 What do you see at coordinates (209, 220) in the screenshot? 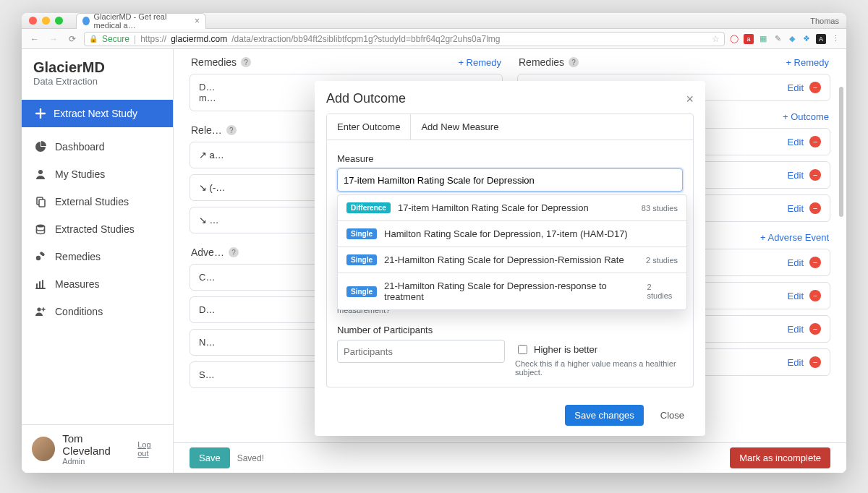
I see `row-text: ↘ …` at bounding box center [209, 220].